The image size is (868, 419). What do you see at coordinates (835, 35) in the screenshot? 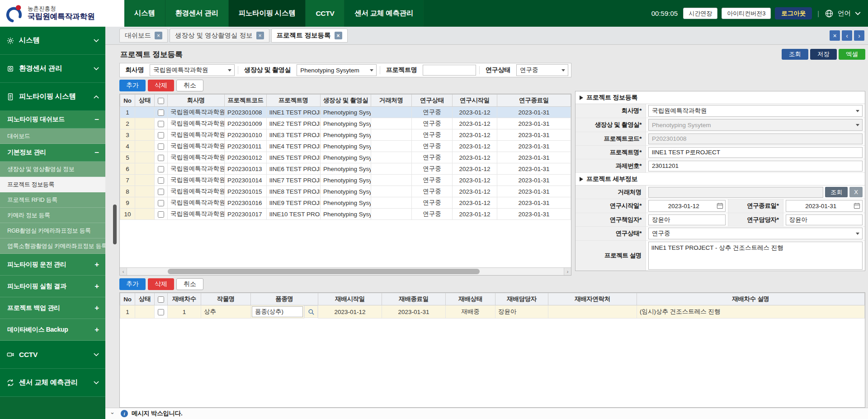
I see `close-all-tabs-button: ×` at bounding box center [835, 35].